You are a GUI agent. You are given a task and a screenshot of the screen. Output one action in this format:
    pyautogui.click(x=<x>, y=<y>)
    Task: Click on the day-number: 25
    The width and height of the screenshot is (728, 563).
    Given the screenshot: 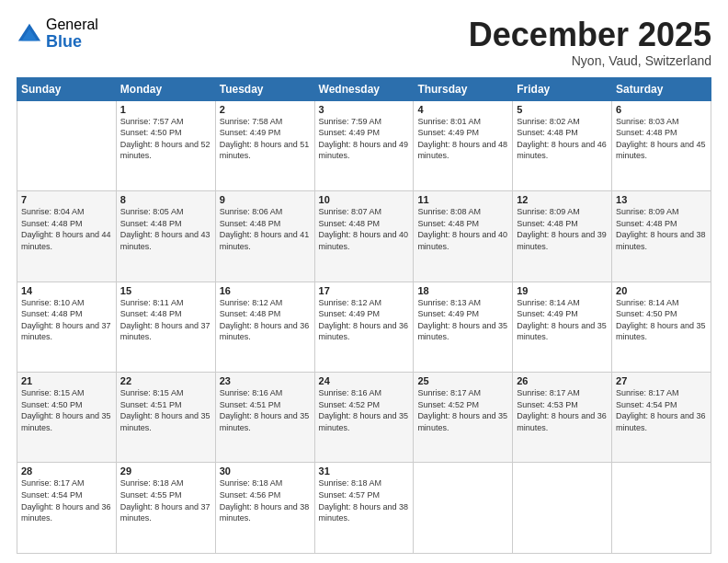 What is the action you would take?
    pyautogui.click(x=463, y=381)
    